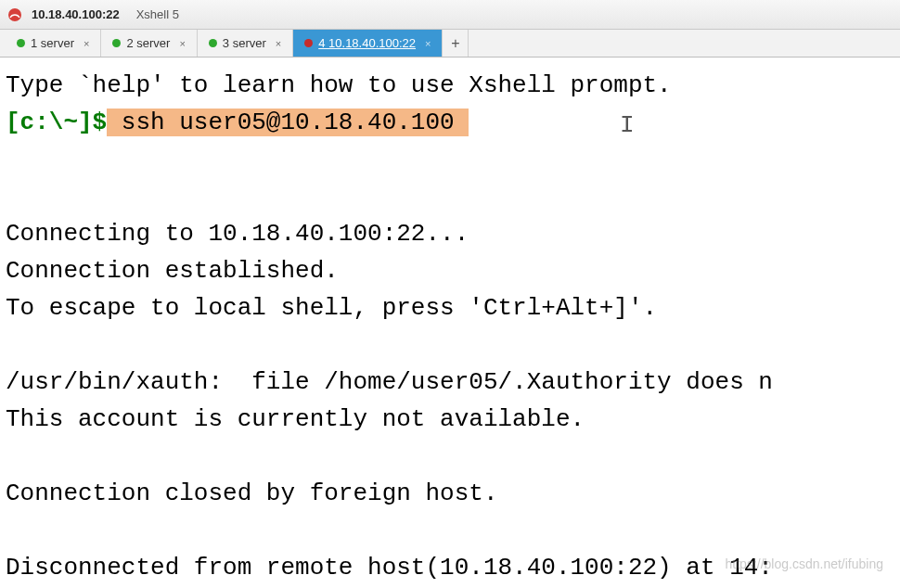  What do you see at coordinates (450, 44) in the screenshot?
I see `tab-bar: 1 server × 2 server × 3 server × 4 10.18…` at bounding box center [450, 44].